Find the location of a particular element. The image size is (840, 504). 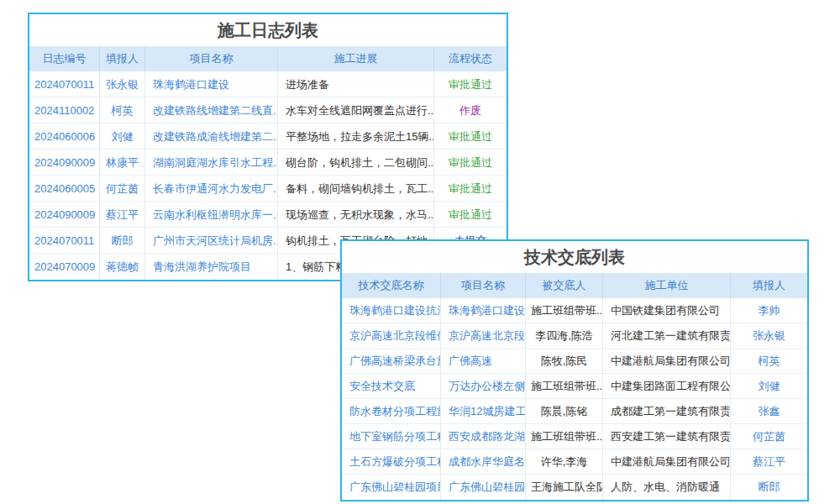

project-link: 改建铁路成渝线增建第二... is located at coordinates (212, 136).